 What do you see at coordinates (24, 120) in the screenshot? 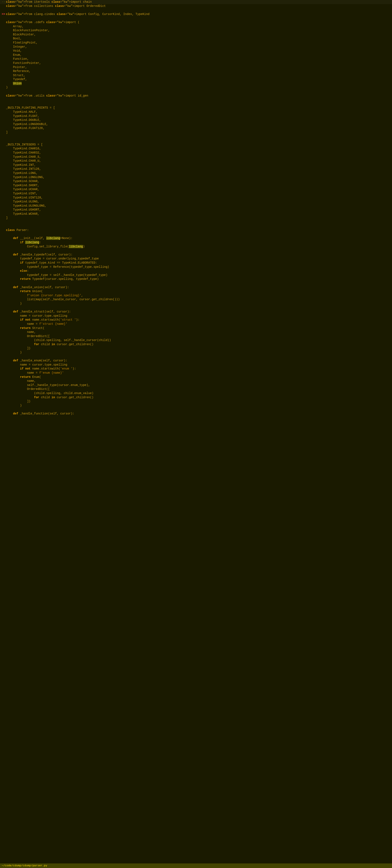
I see `line-content: TypeKind.DOUBLE,` at bounding box center [24, 120].